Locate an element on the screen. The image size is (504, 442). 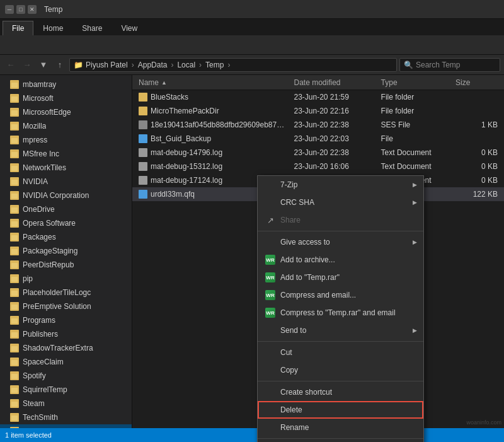
watermark: woaninfo.com is located at coordinates (484, 422).